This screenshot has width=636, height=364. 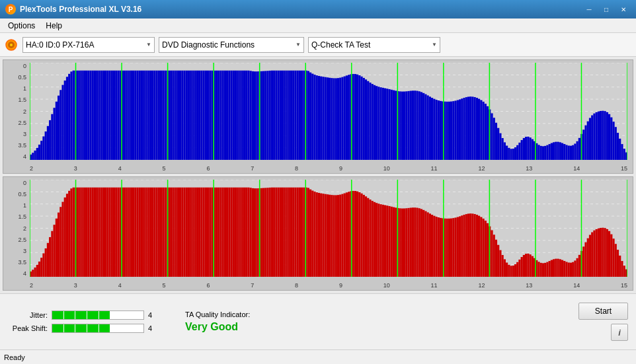 What do you see at coordinates (218, 314) in the screenshot?
I see `ta-quality-label: TA Quality Indicator:` at bounding box center [218, 314].